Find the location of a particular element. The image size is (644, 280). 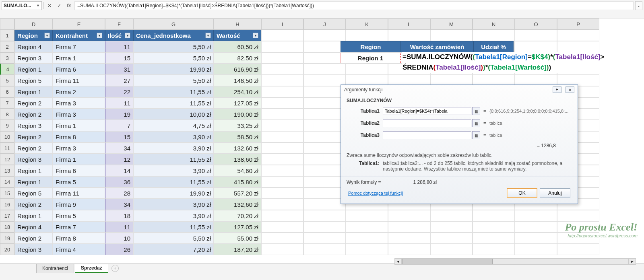

cell-wartosc: 415,80 zł is located at coordinates (237, 182).